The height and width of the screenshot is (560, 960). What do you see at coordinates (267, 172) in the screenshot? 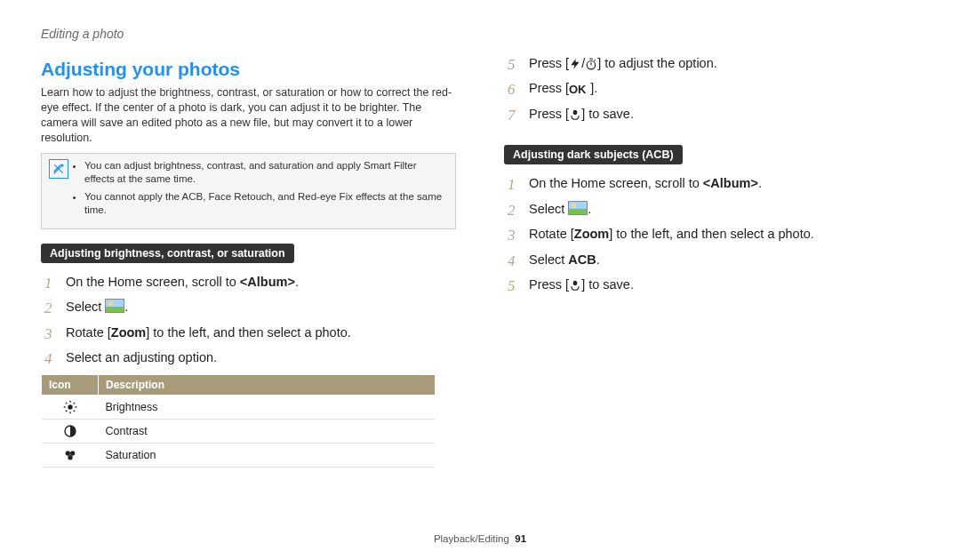
I see `note-item: You can adjust brightness, contrast, and…` at bounding box center [267, 172].